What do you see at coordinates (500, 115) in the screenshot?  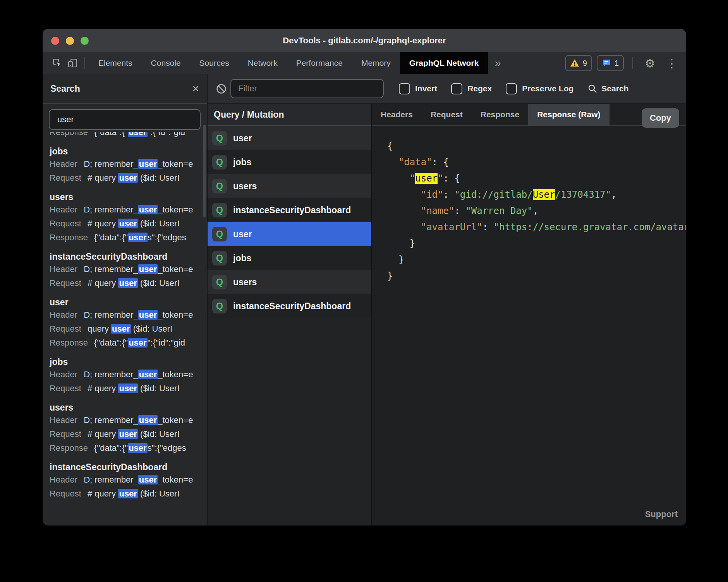 I see `tab-response: Response` at bounding box center [500, 115].